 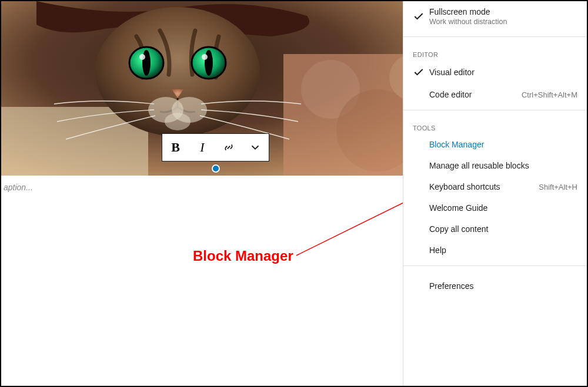 I want to click on menu-item-shortcut: Shift+Alt+H, so click(x=558, y=187).